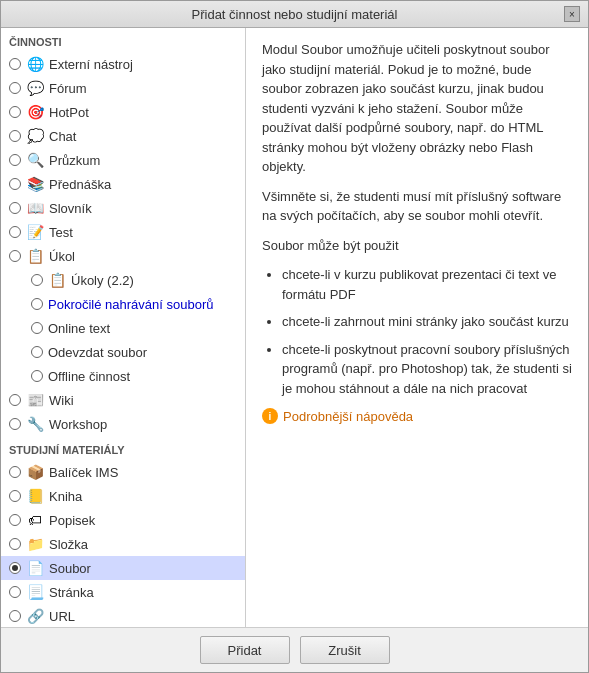 This screenshot has height=673, width=589. Describe the element at coordinates (123, 112) in the screenshot. I see `activity-item-hotpot: 🎯HotPot` at that location.